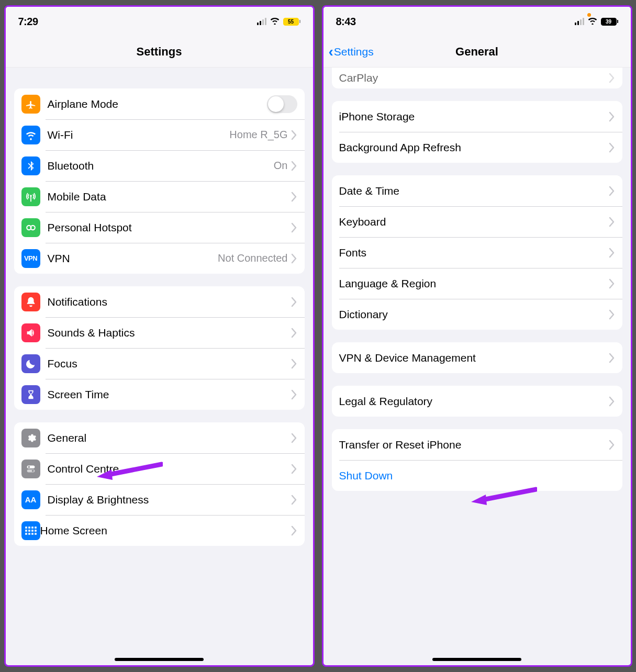 This screenshot has width=636, height=672. What do you see at coordinates (159, 301) in the screenshot?
I see `row-notifications: Notifications` at bounding box center [159, 301].